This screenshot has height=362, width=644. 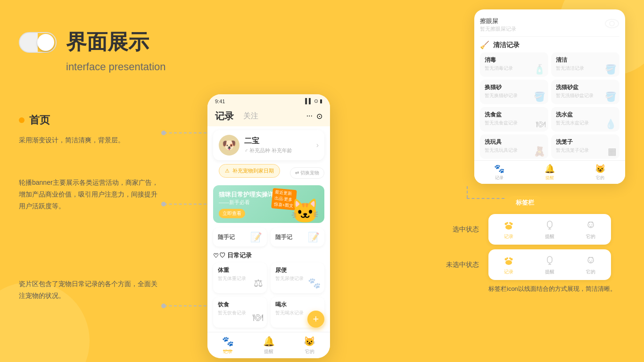 What do you see at coordinates (550, 173) in the screenshot?
I see `clean-nav-reminder: 🔔 提醒` at bounding box center [550, 173].